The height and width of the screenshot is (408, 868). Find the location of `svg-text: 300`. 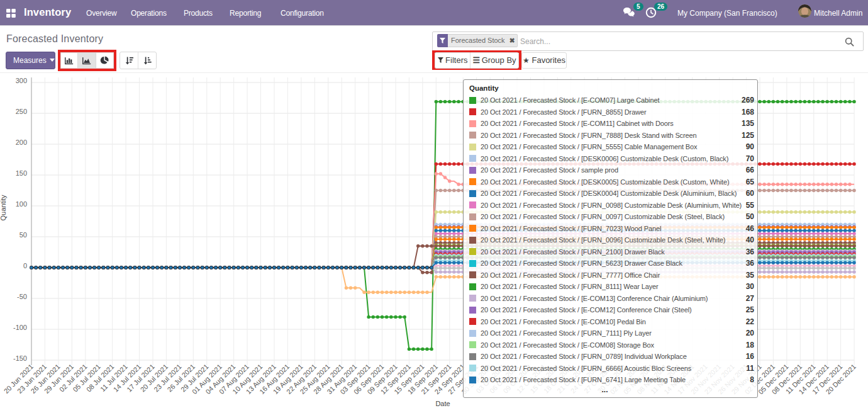

svg-text: 300 is located at coordinates (21, 81).